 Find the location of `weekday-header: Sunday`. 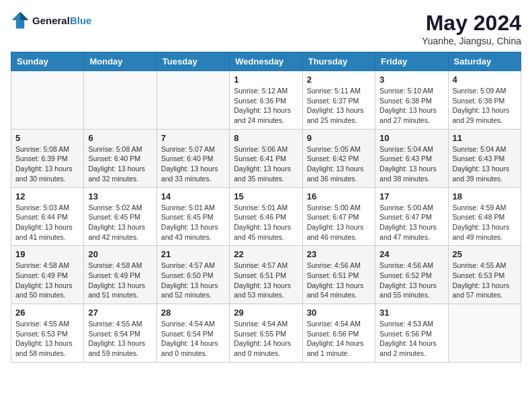

weekday-header: Sunday is located at coordinates (48, 62).